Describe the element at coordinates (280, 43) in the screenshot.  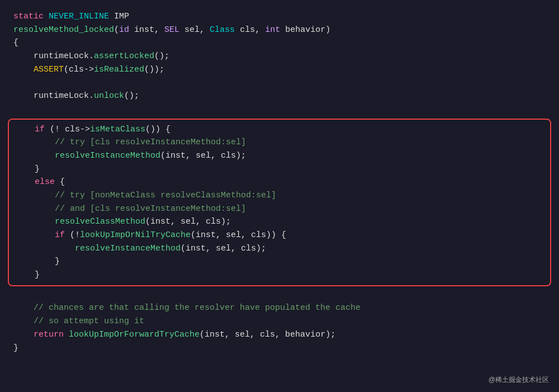
I see `code-line-3: {` at that location.